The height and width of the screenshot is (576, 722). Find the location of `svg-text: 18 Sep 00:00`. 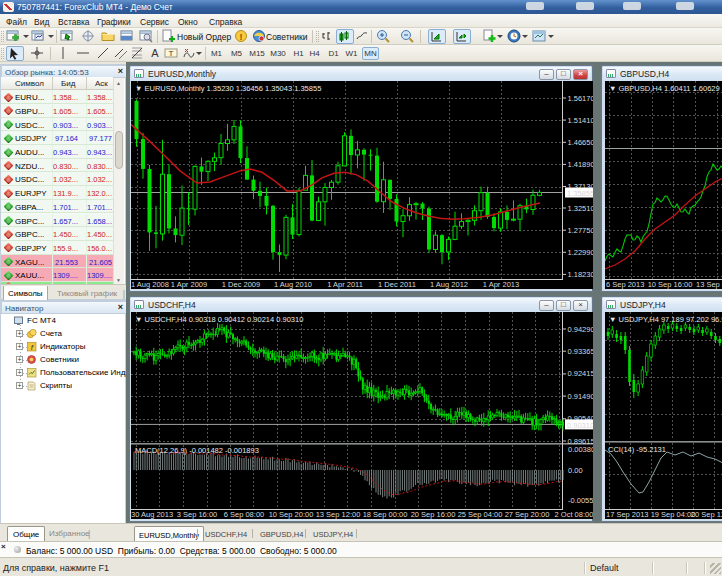

svg-text: 18 Sep 00:00 is located at coordinates (386, 514).